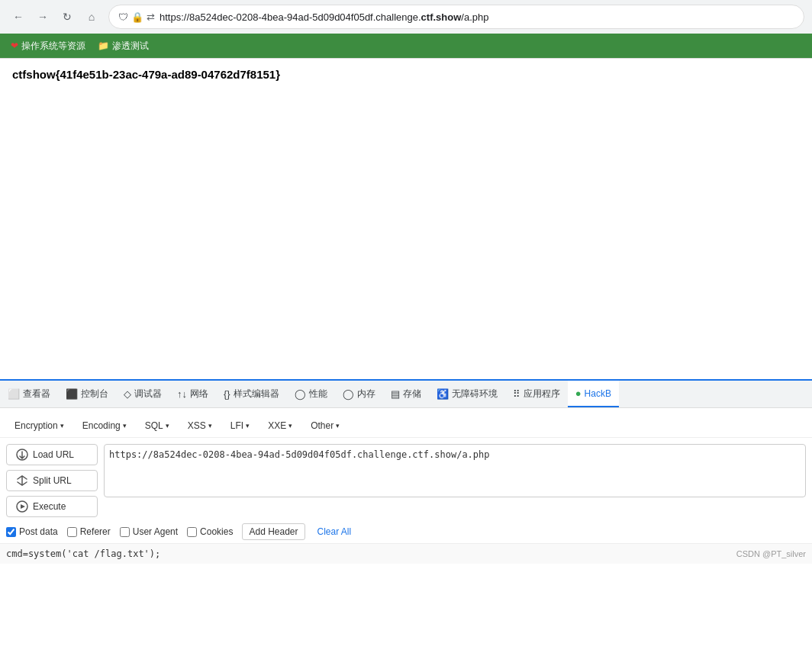 The height and width of the screenshot is (669, 812). What do you see at coordinates (182, 394) in the screenshot?
I see `network-icon: ↑↓` at bounding box center [182, 394].